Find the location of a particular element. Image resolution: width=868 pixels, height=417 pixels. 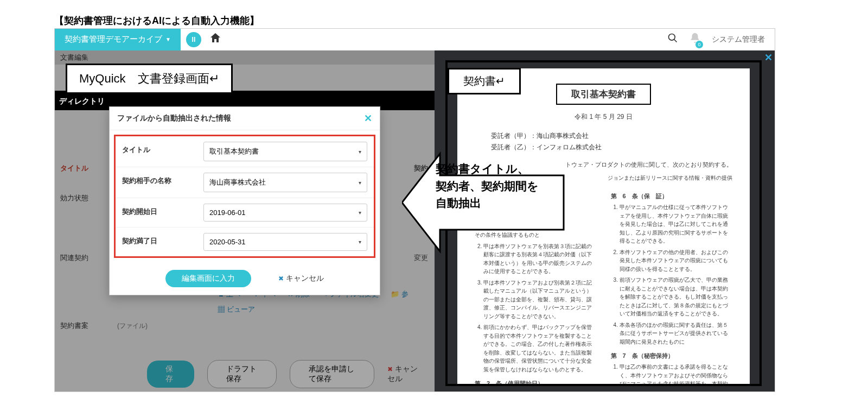

field-label-party: 契約相手の名称 is located at coordinates (156, 182).